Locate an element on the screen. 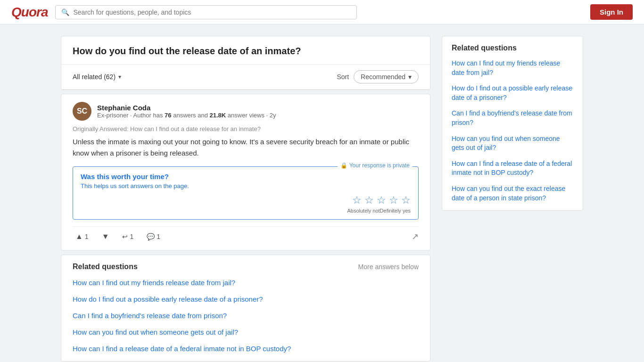 This screenshot has height=362, width=644. sidebar-link-1: How can I find out my friends release da… is located at coordinates (512, 68).